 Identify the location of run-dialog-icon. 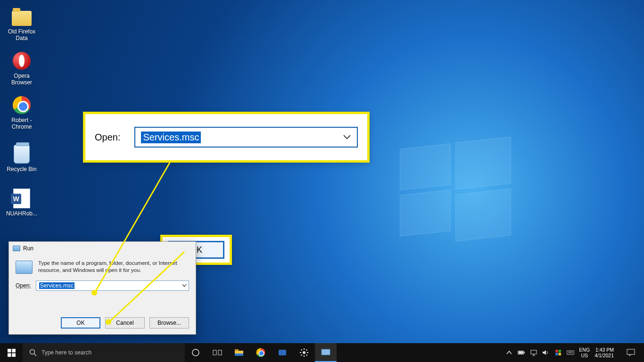
(17, 248).